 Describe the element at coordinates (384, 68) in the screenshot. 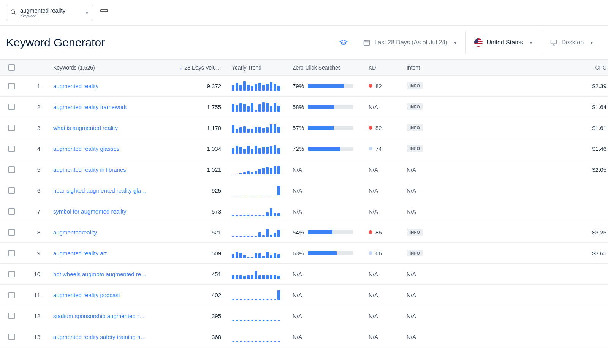

I see `header-kd: KD` at that location.